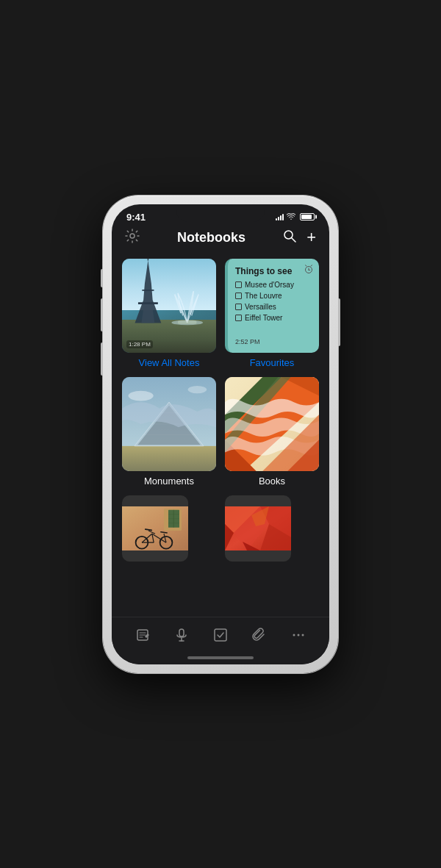  I want to click on header-actions: +, so click(300, 238).